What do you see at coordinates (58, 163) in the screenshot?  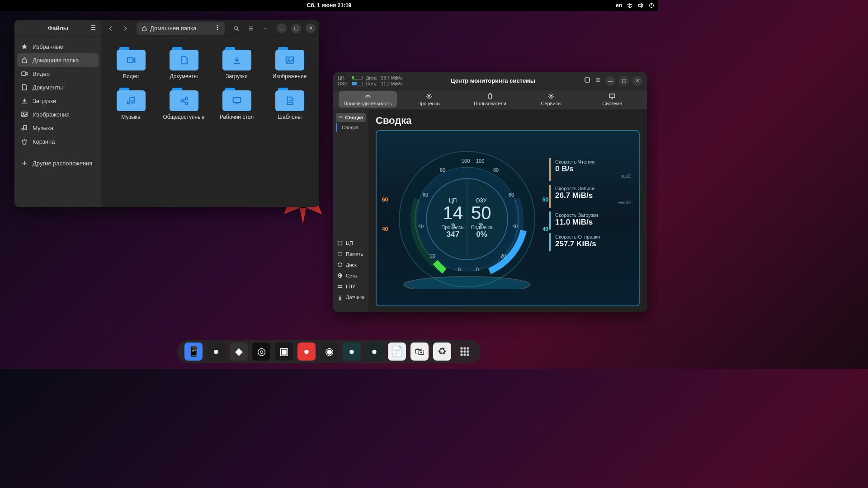 I see `sidebar-item-plus: Другие расположения` at bounding box center [58, 163].